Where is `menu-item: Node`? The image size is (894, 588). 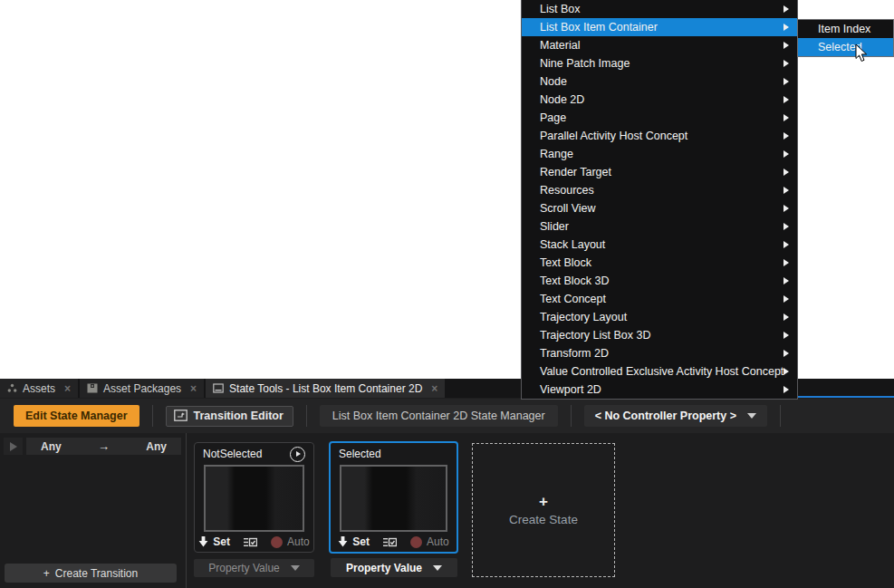
menu-item: Node is located at coordinates (659, 82).